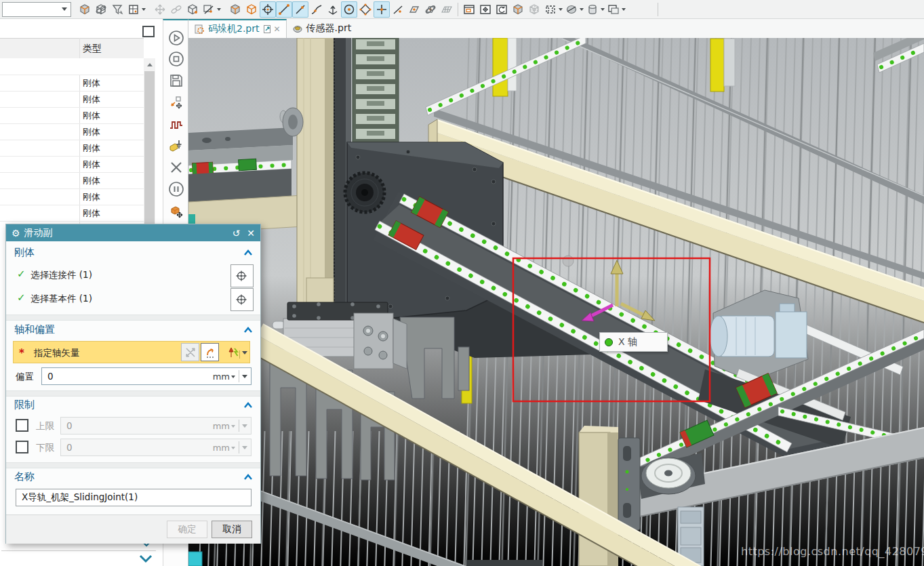 The width and height of the screenshot is (924, 566). Describe the element at coordinates (149, 64) in the screenshot. I see `scroll-up-button` at that location.